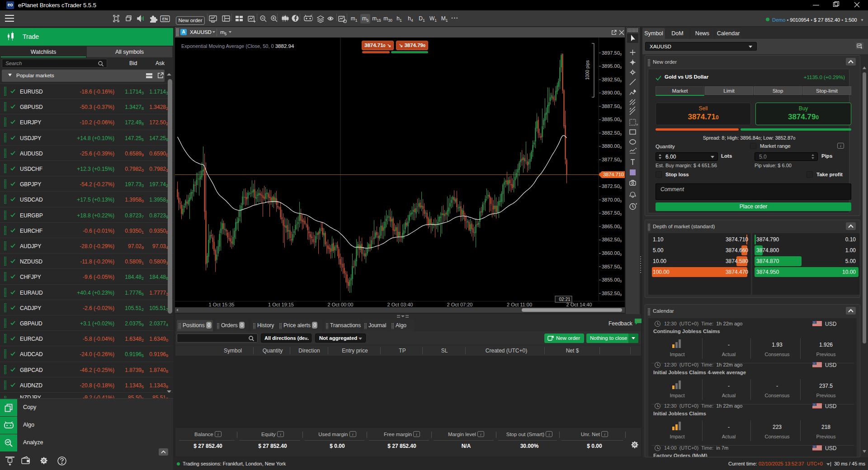 The image size is (868, 470). What do you see at coordinates (612, 254) in the screenshot?
I see `svg-text: 3860.000` at bounding box center [612, 254].